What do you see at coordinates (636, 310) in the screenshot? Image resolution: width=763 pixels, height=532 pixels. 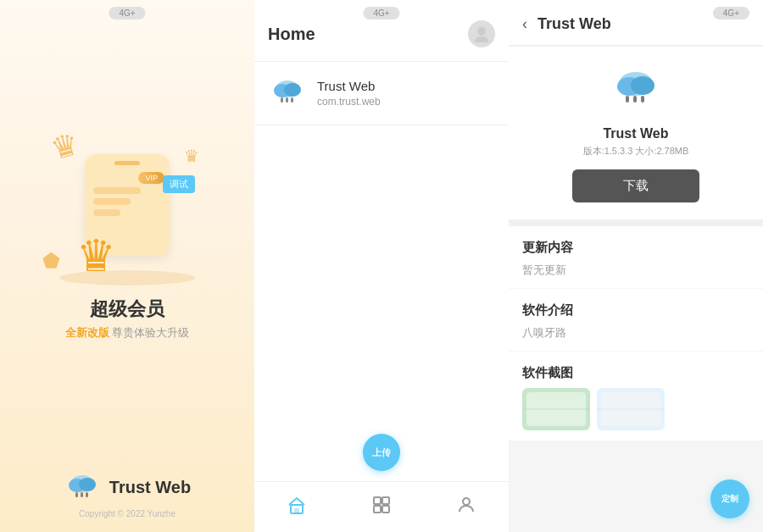 I see `intro-title: 软件介绍` at bounding box center [636, 310].